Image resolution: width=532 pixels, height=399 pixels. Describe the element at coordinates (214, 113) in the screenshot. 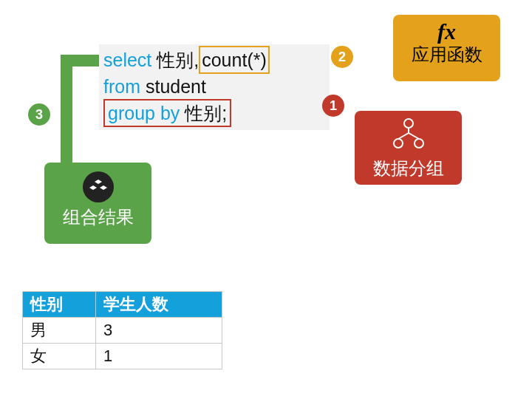

I see `sql-line-3: group by 性别;` at that location.